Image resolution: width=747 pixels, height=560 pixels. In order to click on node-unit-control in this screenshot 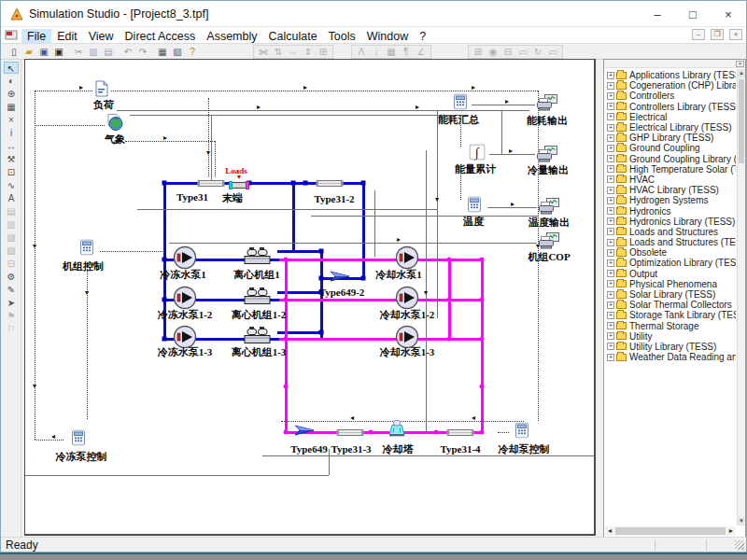, I will do `click(87, 250)`.